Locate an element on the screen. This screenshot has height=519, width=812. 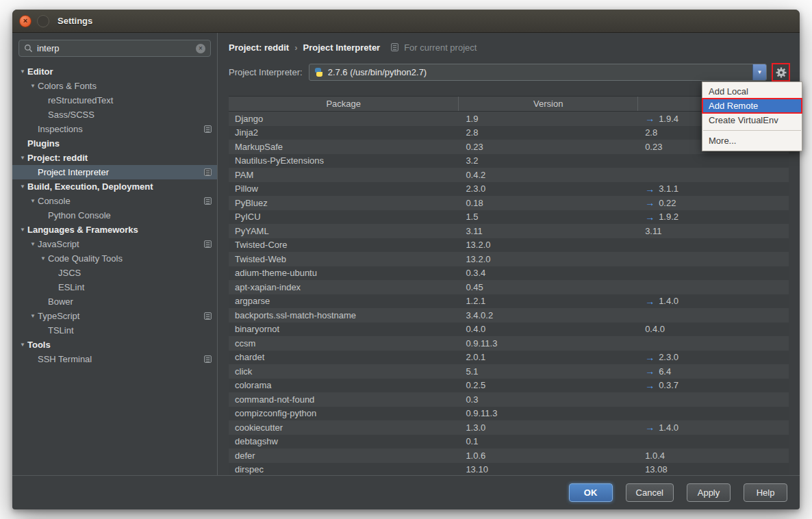
version-cell: 0.3 is located at coordinates (548, 400).